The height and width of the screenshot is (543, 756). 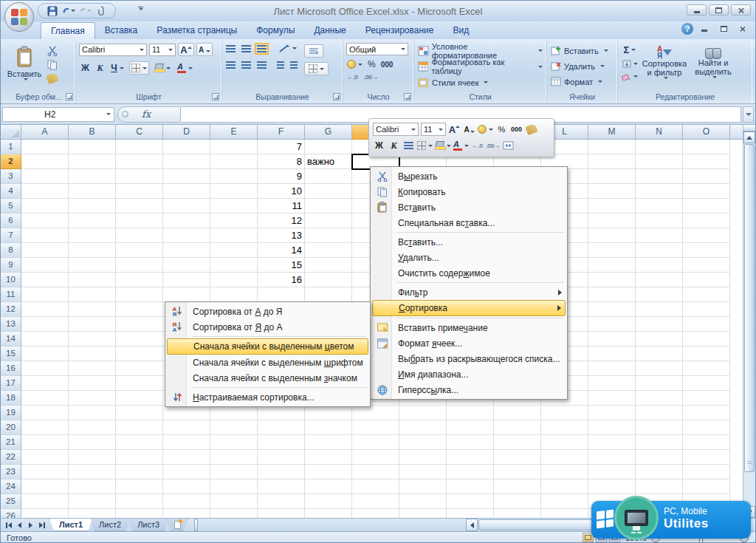 I want to click on cell-J21, so click(x=470, y=443).